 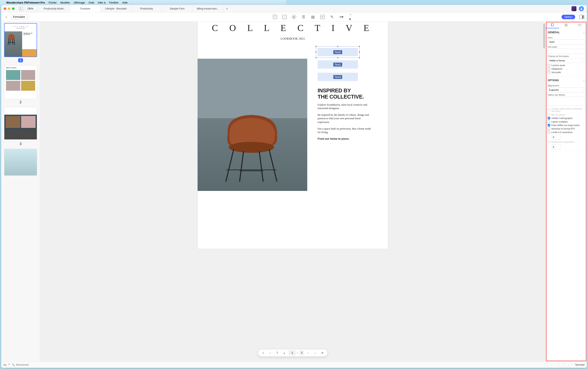 What do you see at coordinates (125, 2) in the screenshot?
I see `menu-aide: Aide` at bounding box center [125, 2].